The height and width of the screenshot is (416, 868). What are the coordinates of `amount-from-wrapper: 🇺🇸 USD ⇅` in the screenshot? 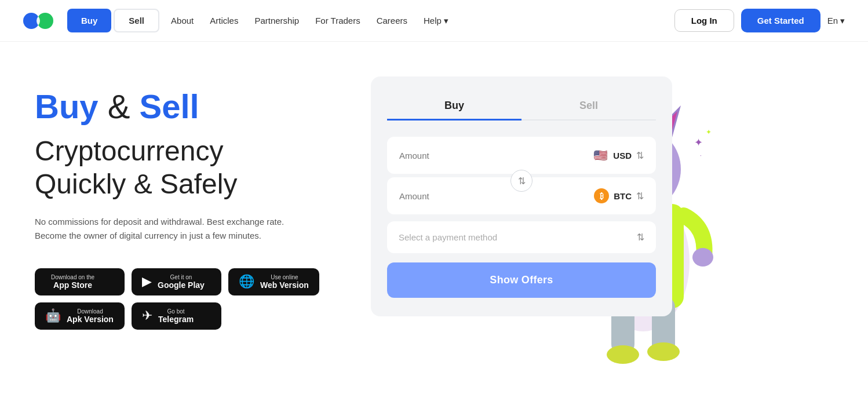 It's located at (521, 155).